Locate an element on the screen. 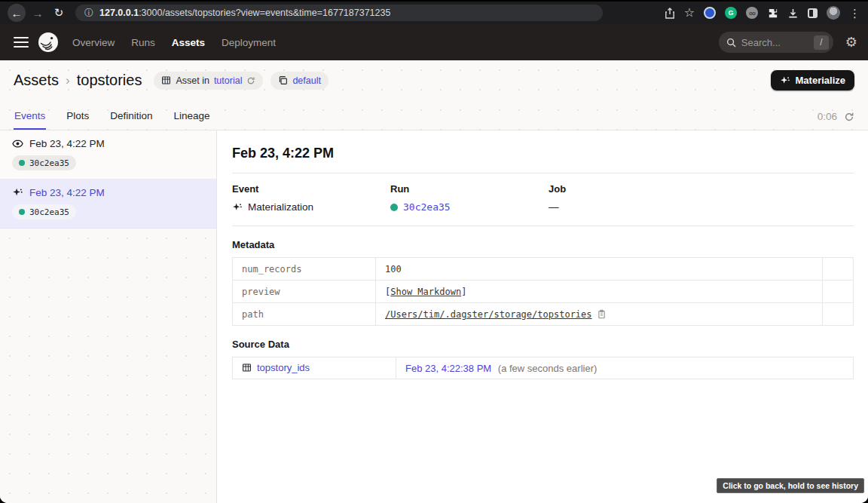  nav-item-runs: Runs is located at coordinates (143, 42).